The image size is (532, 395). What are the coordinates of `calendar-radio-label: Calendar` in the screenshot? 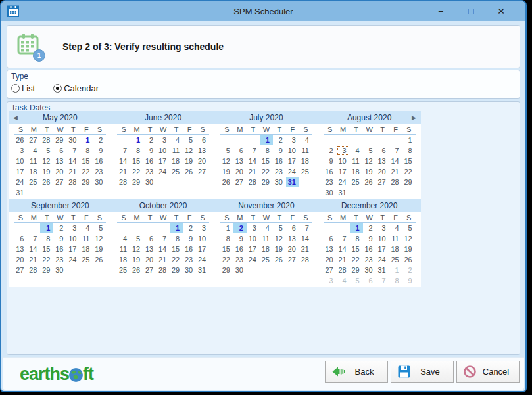 It's located at (82, 88).